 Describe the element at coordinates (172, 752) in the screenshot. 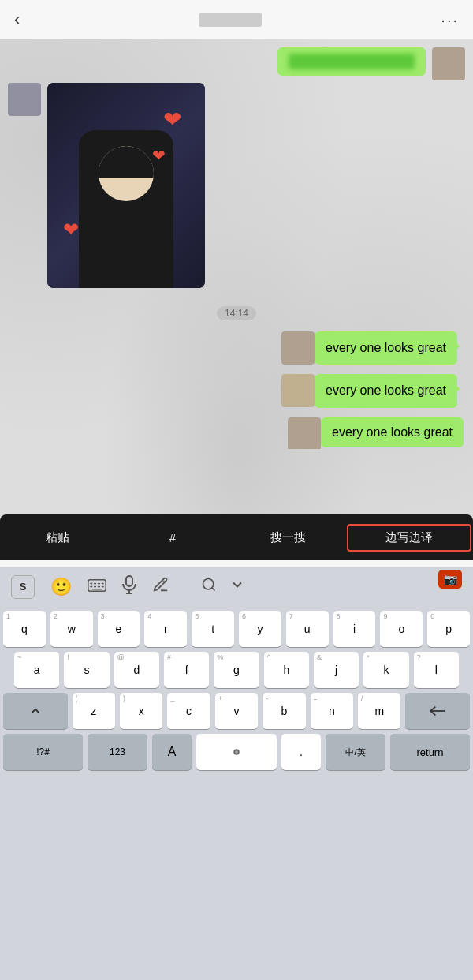

I see `key-globe: A` at that location.